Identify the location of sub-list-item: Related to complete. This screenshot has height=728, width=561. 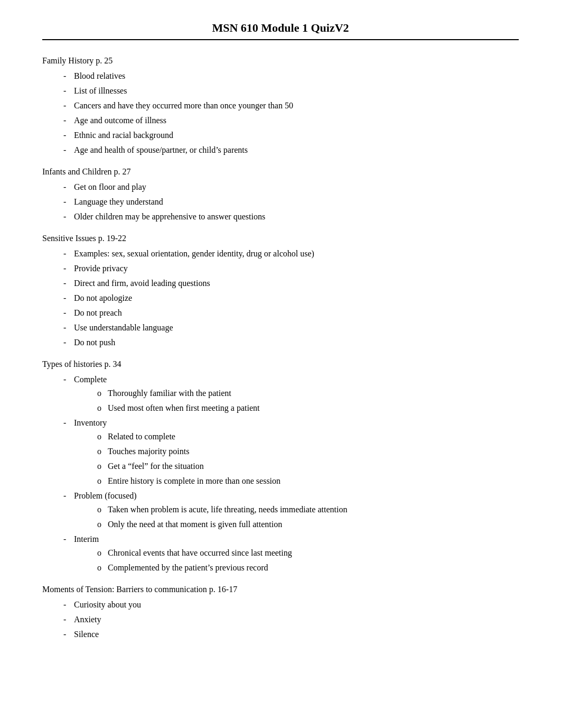
(307, 437).